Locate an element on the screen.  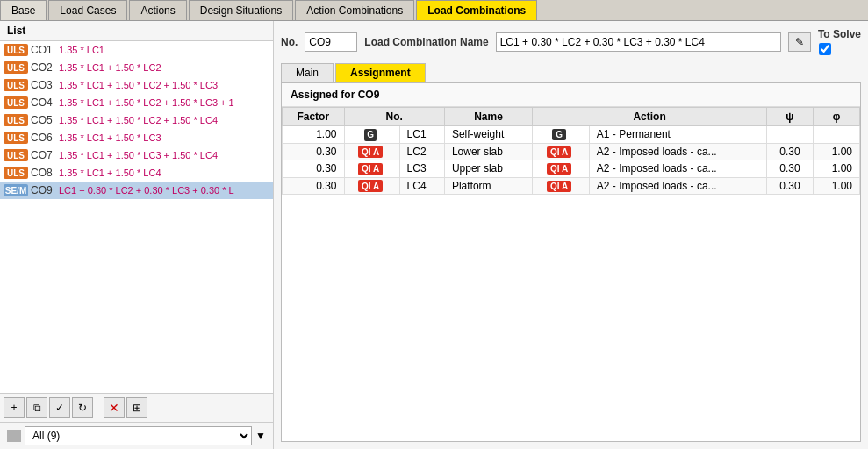
col-header-action: Action is located at coordinates (649, 118).